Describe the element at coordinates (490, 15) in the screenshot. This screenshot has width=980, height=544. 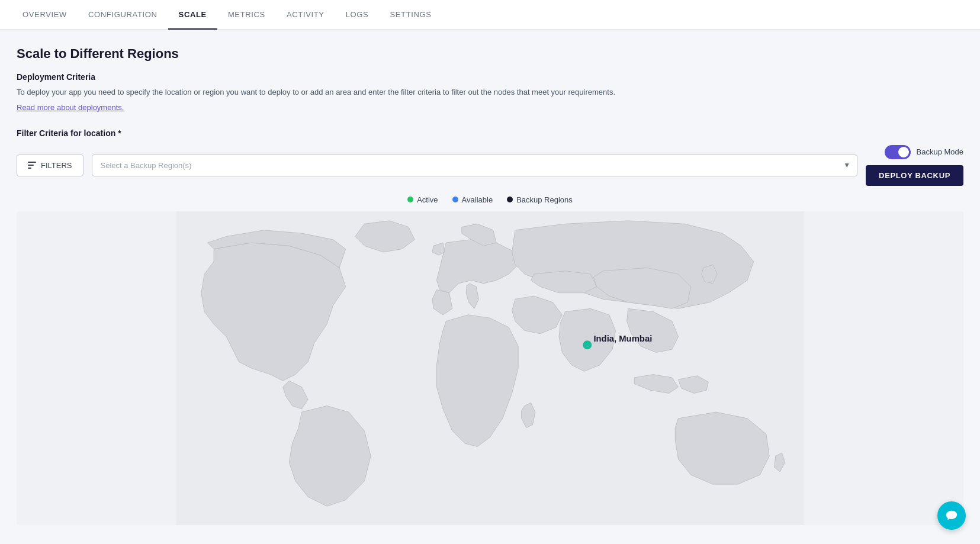
I see `nav-tabs: OVERVIEW CONFIGURATION SCALE METRICS ACT…` at that location.